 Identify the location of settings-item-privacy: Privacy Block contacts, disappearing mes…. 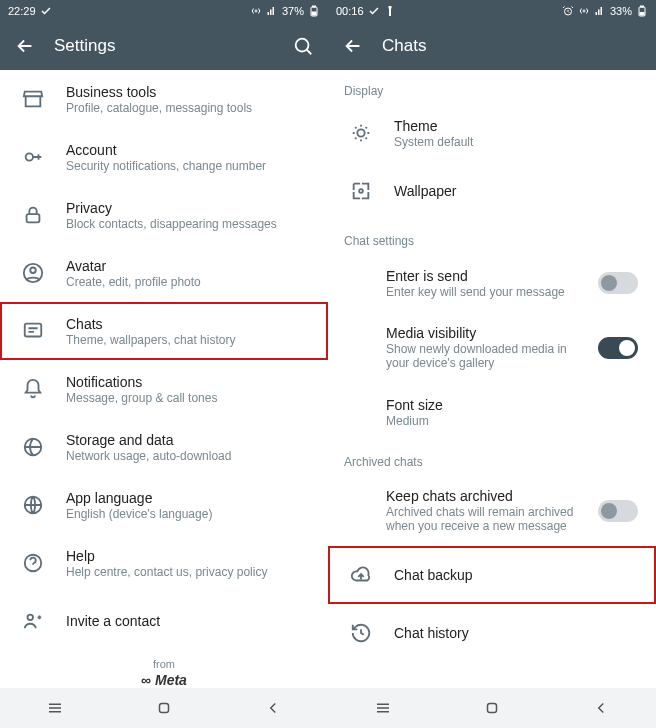
(164, 215).